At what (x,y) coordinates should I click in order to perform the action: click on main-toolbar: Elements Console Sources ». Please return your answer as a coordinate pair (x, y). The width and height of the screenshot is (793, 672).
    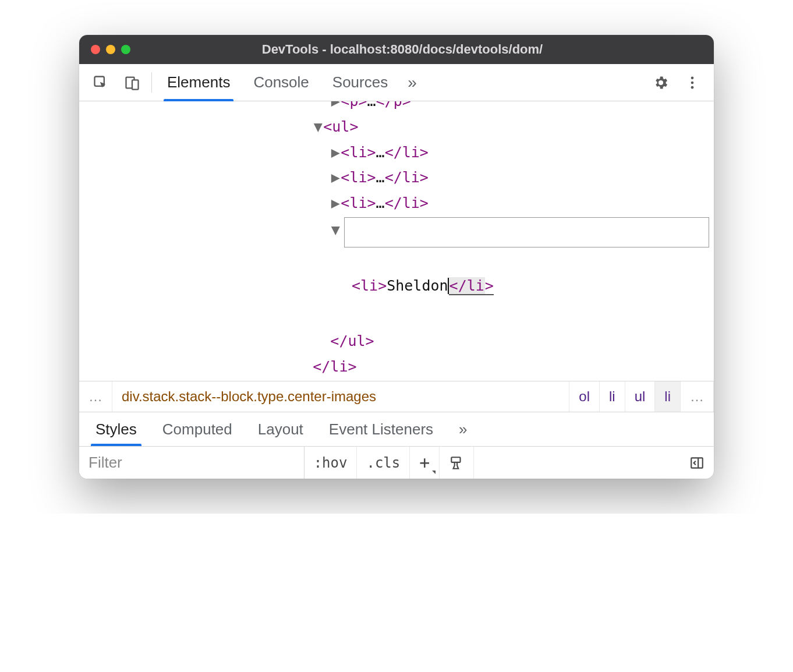
    Looking at the image, I should click on (396, 83).